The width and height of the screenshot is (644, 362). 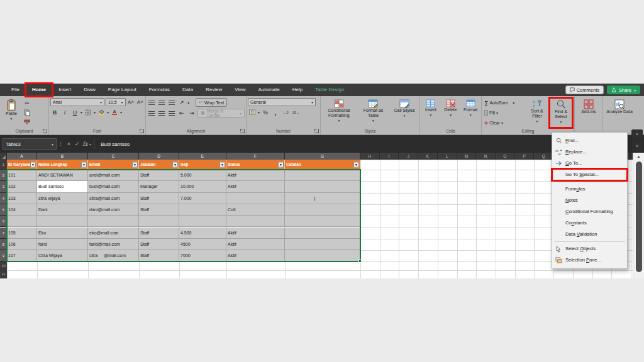 I want to click on increase-indent-button: ⇥, so click(x=192, y=113).